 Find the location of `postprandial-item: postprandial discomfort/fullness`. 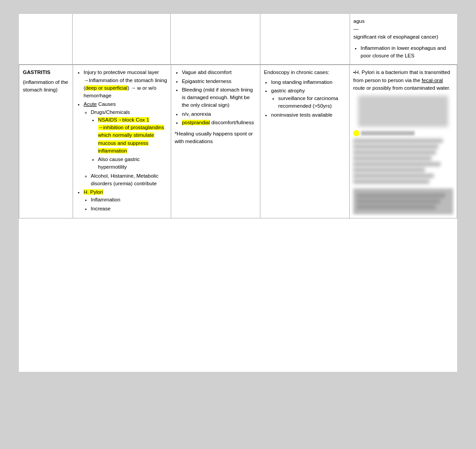

postprandial-item: postprandial discomfort/fullness is located at coordinates (219, 123).